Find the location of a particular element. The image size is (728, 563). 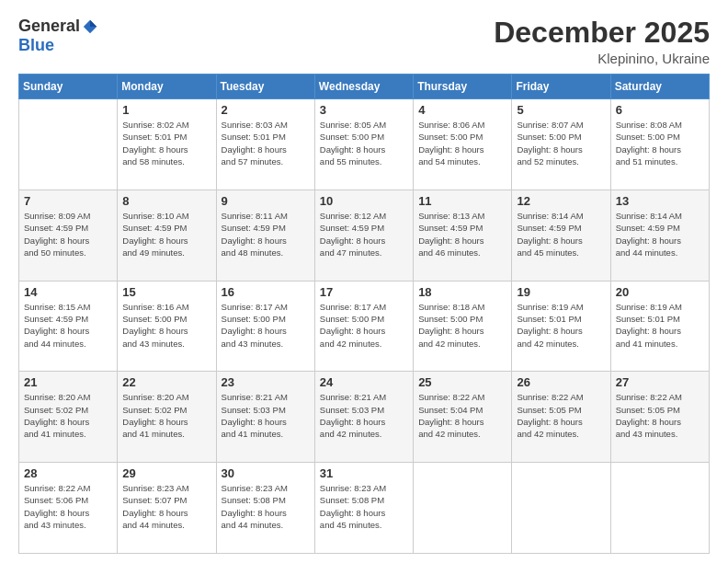

day-number: 14 is located at coordinates (68, 293).